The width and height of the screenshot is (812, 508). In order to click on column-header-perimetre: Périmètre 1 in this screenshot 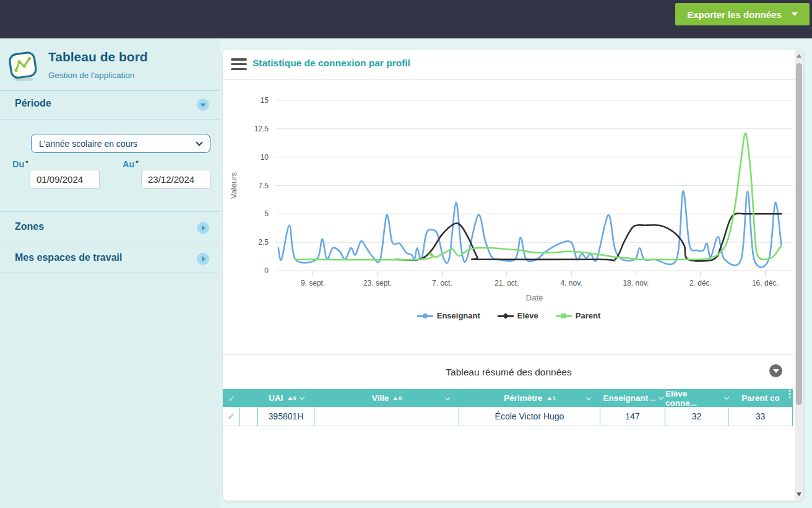, I will do `click(530, 398)`.